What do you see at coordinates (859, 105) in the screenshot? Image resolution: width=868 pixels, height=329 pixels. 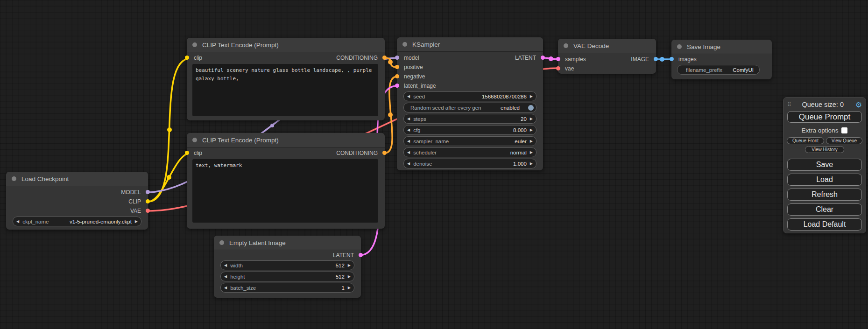 I see `settings-gear-icon: ⚙` at bounding box center [859, 105].